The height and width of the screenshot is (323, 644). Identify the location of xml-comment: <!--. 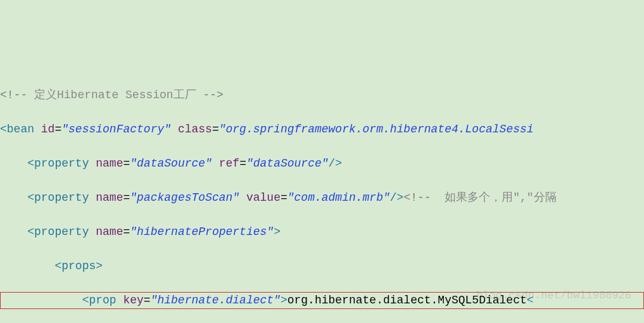
(17, 95).